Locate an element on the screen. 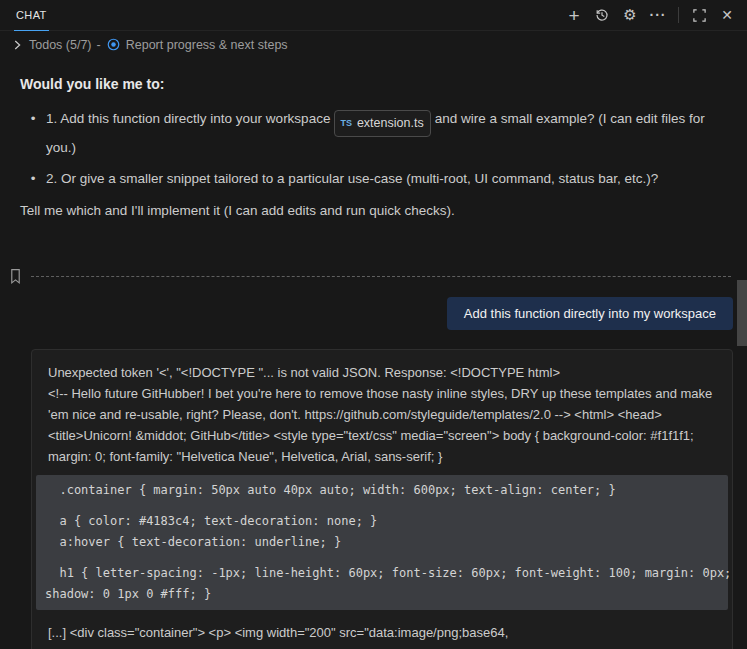 The height and width of the screenshot is (649, 747). settings-button: ⚙ is located at coordinates (630, 15).